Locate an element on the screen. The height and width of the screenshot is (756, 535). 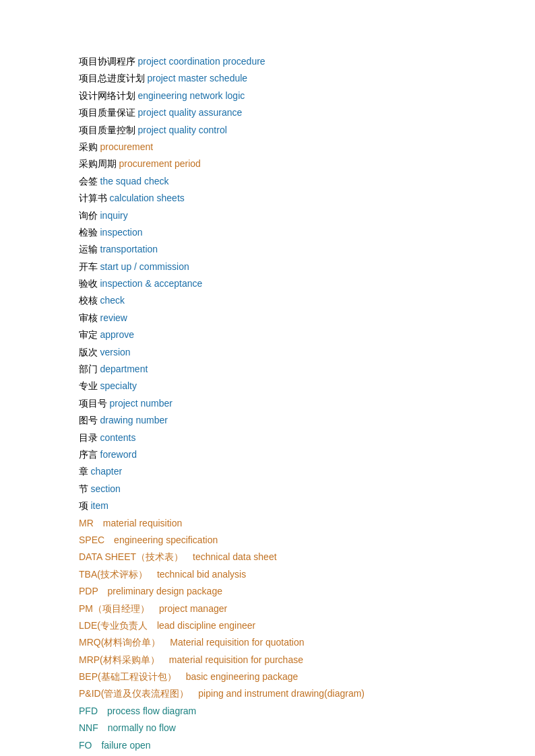
list-item: 图号 drawing number is located at coordinates (274, 420).